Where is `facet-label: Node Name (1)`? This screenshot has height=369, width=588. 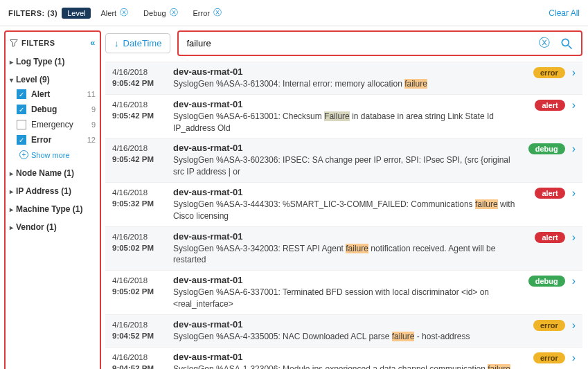
facet-label: Node Name (1) is located at coordinates (45, 173).